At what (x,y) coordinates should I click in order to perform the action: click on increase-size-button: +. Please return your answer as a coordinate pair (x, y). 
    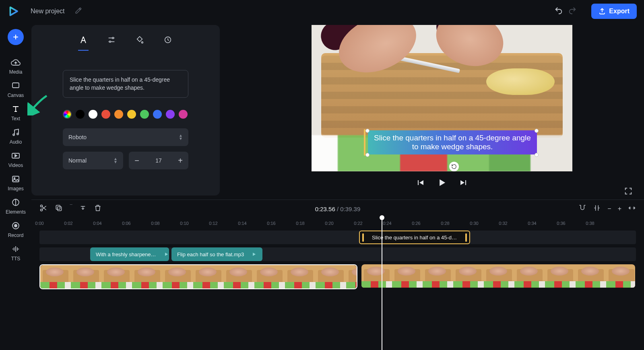
    Looking at the image, I should click on (180, 161).